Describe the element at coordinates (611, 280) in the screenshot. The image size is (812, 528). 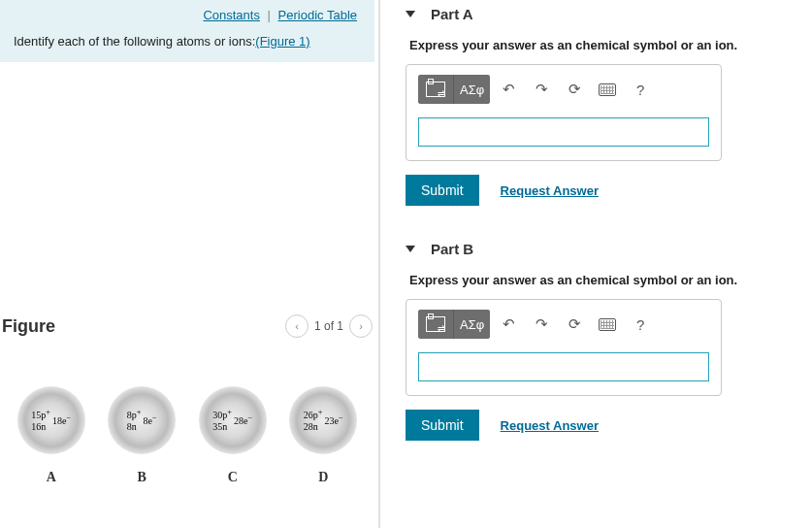
I see `part-b-instruction: Express your answer as an chemical symbo…` at that location.